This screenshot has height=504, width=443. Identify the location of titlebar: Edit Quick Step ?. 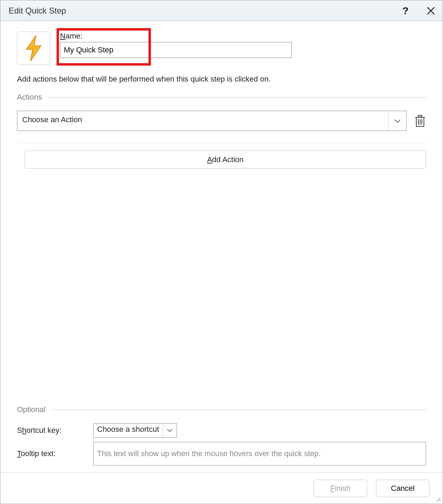
(221, 11).